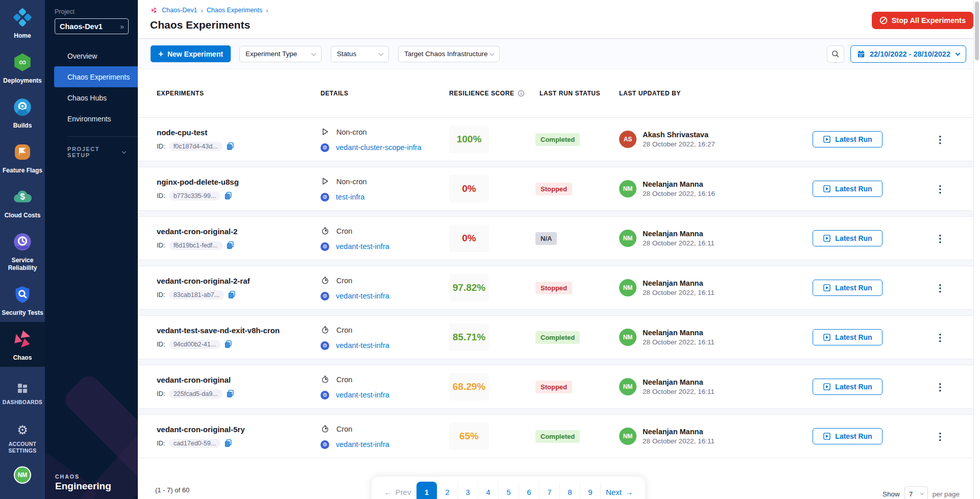 This screenshot has width=980, height=499. Describe the element at coordinates (909, 54) in the screenshot. I see `date-range-picker: 22/10/2022 - 28/10/2022` at that location.